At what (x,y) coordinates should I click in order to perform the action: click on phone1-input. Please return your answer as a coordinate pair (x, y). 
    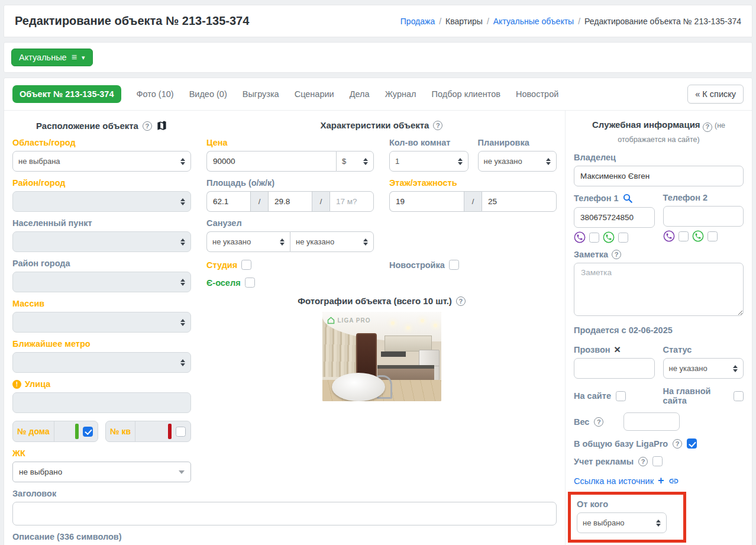
    Looking at the image, I should click on (614, 218).